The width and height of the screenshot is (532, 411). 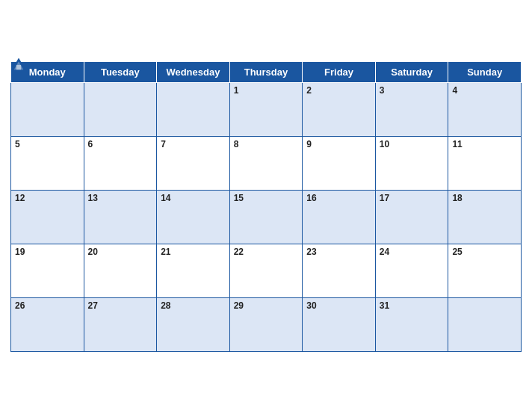 I want to click on calendar-cell: 13, so click(x=120, y=217).